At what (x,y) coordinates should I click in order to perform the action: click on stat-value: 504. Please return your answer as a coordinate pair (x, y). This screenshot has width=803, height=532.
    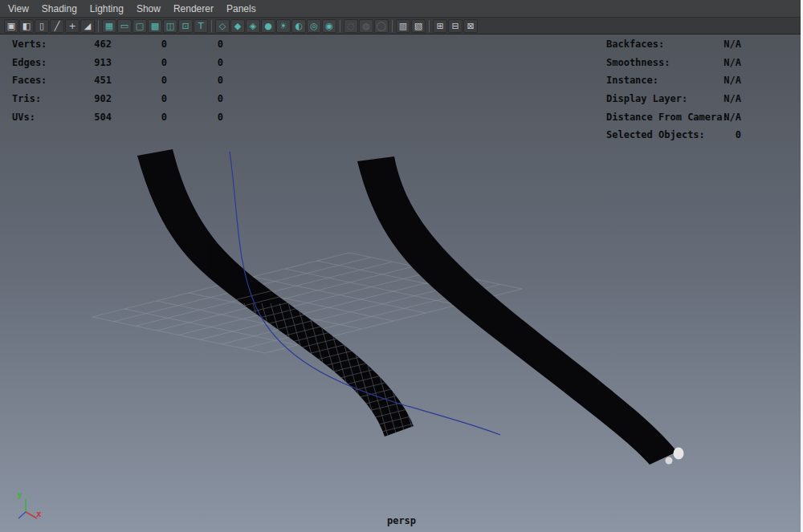
    Looking at the image, I should click on (87, 117).